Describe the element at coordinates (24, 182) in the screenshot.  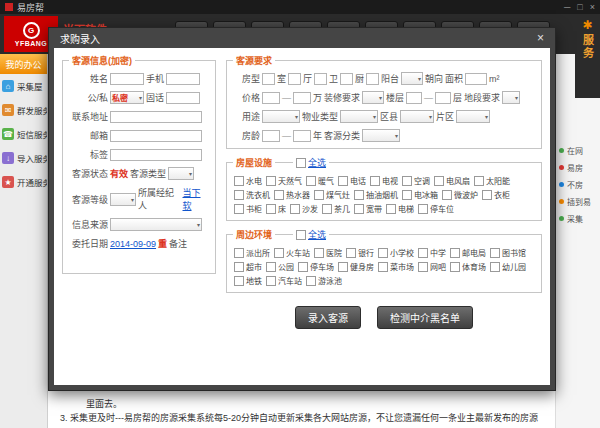
I see `sidebar-item-activate: ★ 开通服务` at that location.